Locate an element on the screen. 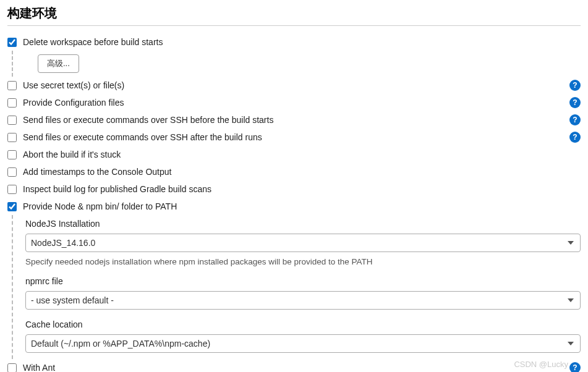 The height and width of the screenshot is (372, 588). delete-workspace-nested: 高级... is located at coordinates (296, 64).